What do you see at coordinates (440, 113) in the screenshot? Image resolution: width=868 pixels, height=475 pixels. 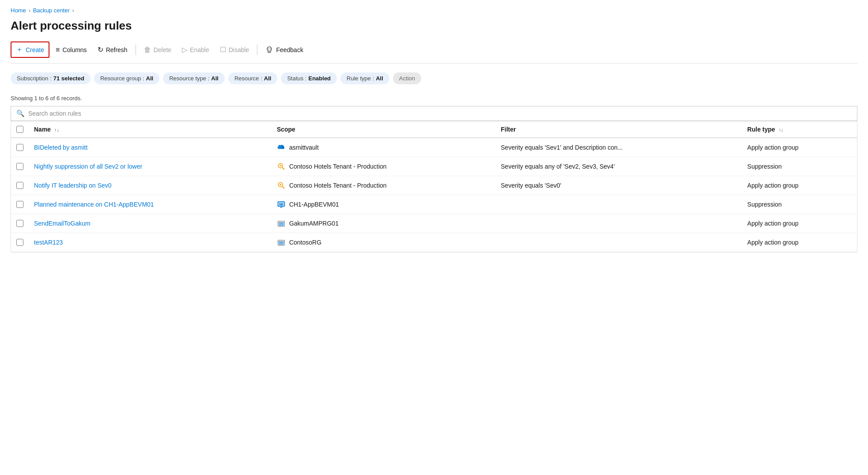 I see `search-input` at bounding box center [440, 113].